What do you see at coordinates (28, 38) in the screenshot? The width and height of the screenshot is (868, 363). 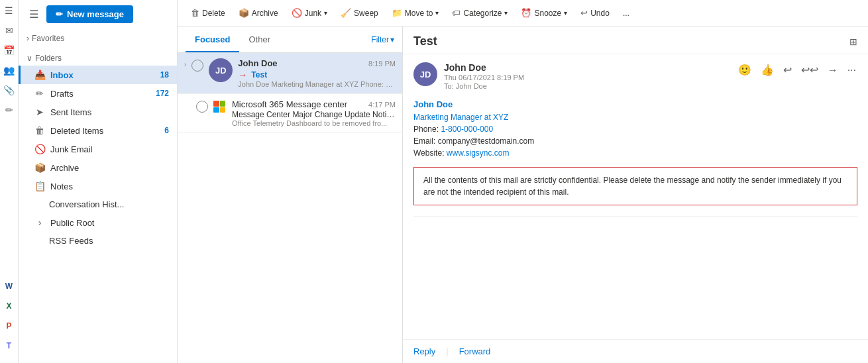 I see `chevron-right-icon: ›` at bounding box center [28, 38].